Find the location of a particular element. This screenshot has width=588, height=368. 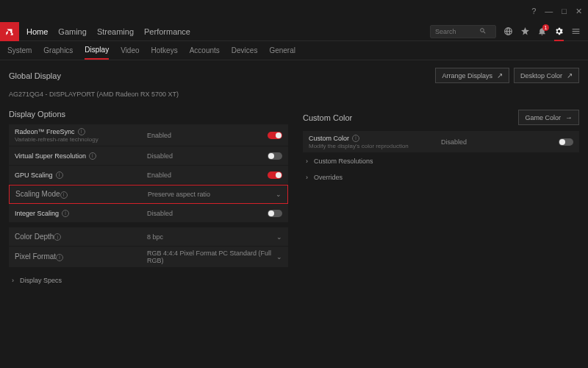

sub-nav: System Graphics Display Video Hotkeys Ac… is located at coordinates (294, 51).